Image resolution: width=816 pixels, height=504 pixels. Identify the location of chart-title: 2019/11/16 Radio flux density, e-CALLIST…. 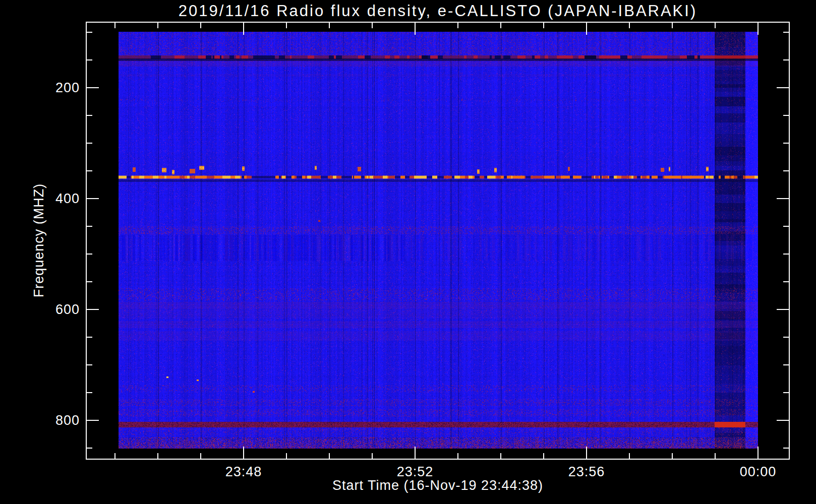
(438, 11).